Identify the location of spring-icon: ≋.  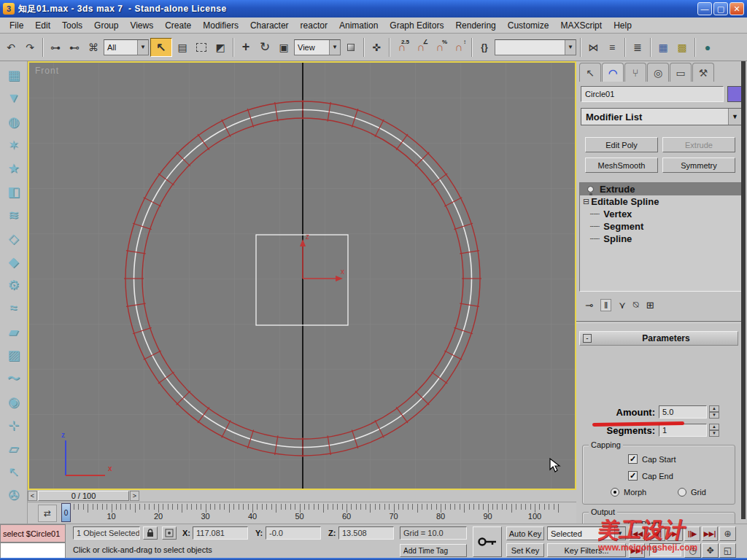
(14, 214).